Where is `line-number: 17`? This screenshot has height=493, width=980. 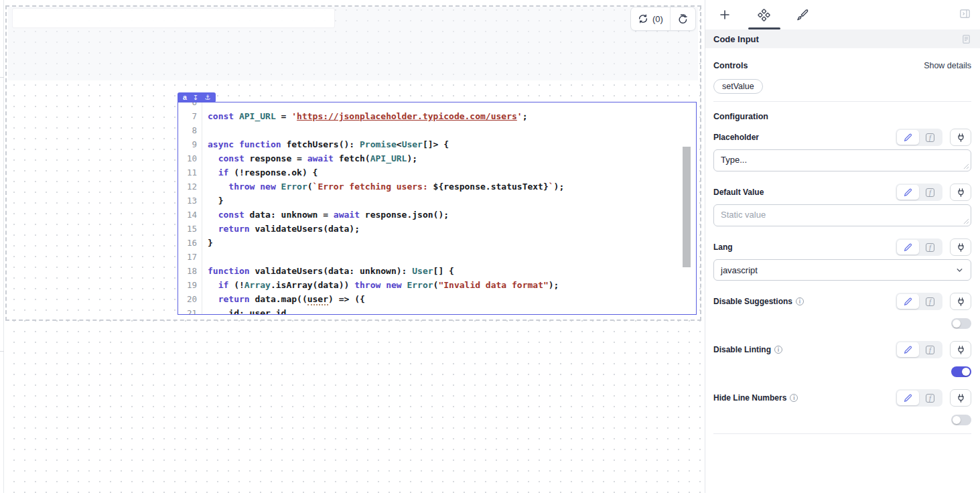
line-number: 17 is located at coordinates (190, 257).